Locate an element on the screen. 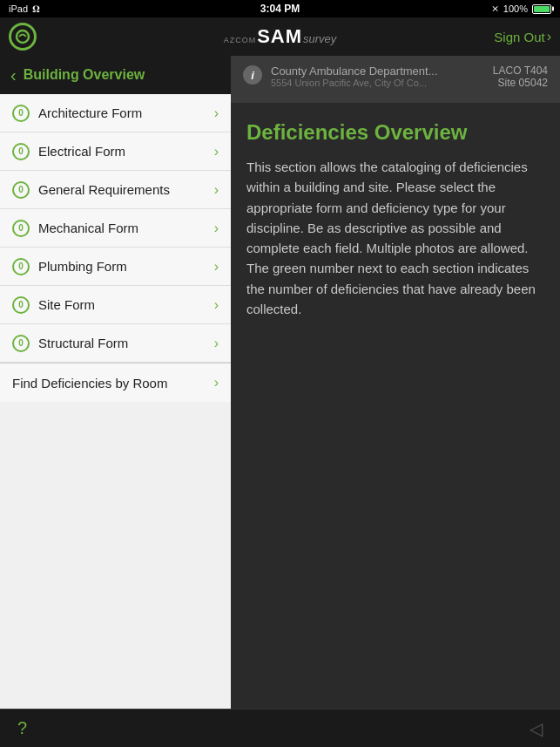  plumbing-label: Plumbing Form is located at coordinates (126, 267).